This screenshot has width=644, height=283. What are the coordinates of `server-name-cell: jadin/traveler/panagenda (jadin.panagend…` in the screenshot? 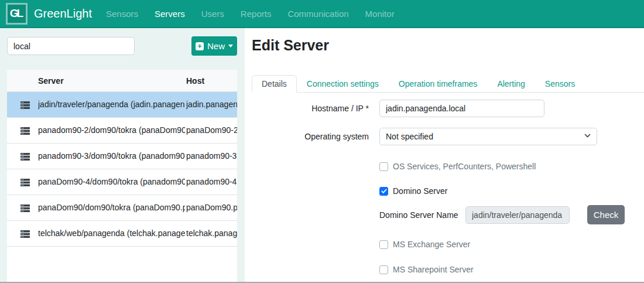 It's located at (111, 104).